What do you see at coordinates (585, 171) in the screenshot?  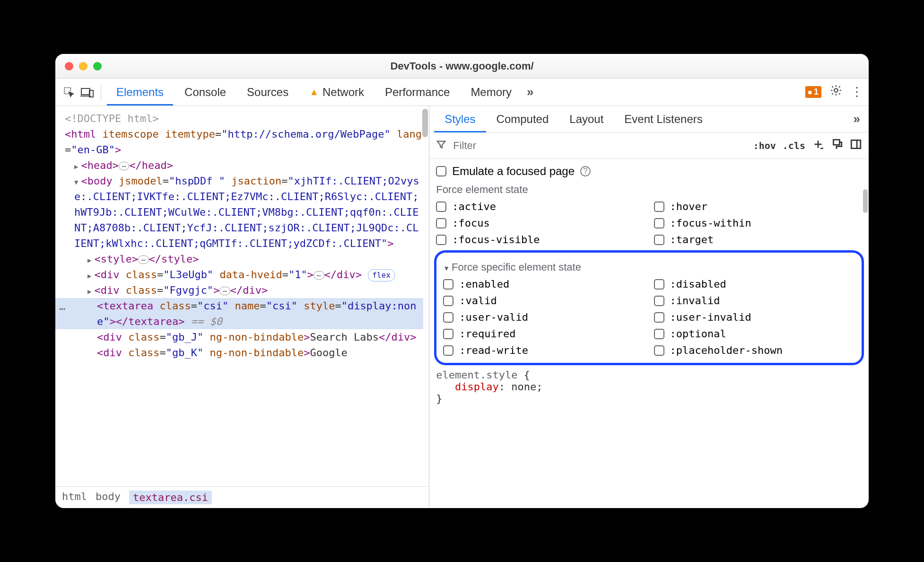 I see `help-icon: ?` at bounding box center [585, 171].